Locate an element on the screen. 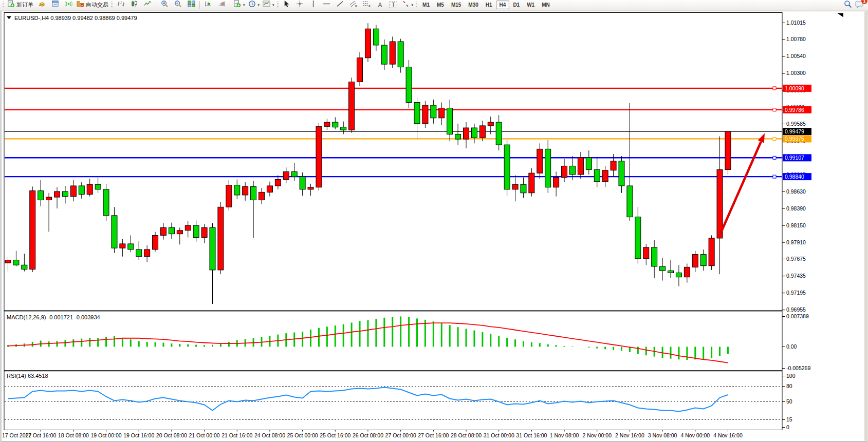 This screenshot has height=442, width=868. search-icon is located at coordinates (848, 5).